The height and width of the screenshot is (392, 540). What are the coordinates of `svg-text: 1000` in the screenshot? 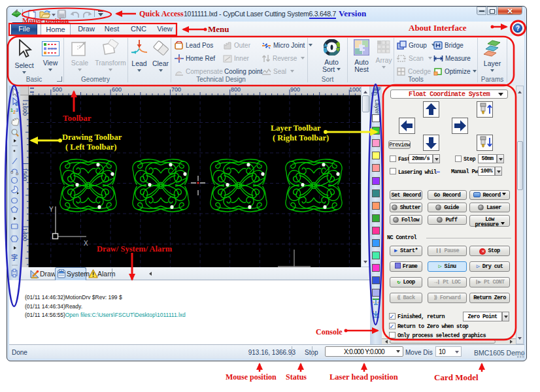 It's located at (355, 90).